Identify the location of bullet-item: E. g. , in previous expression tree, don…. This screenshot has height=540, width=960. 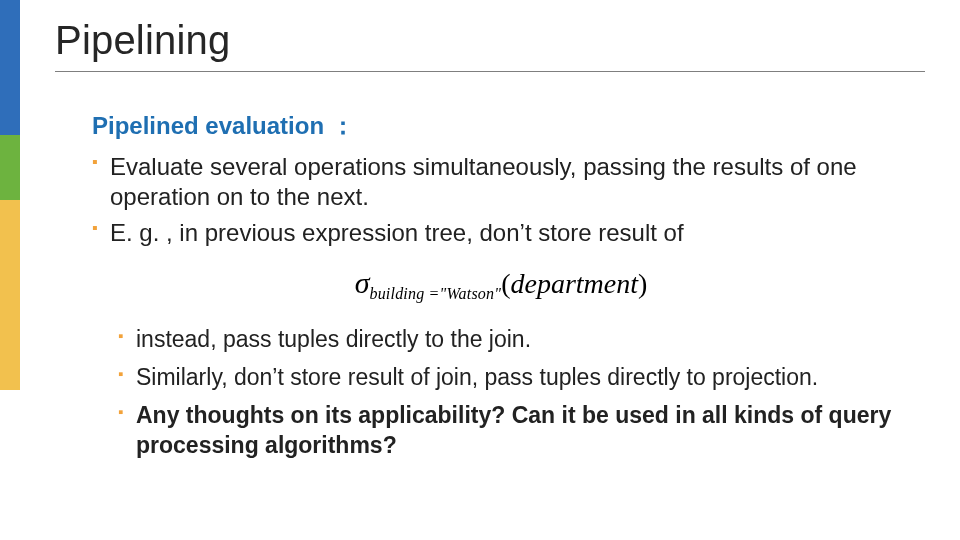
(501, 233).